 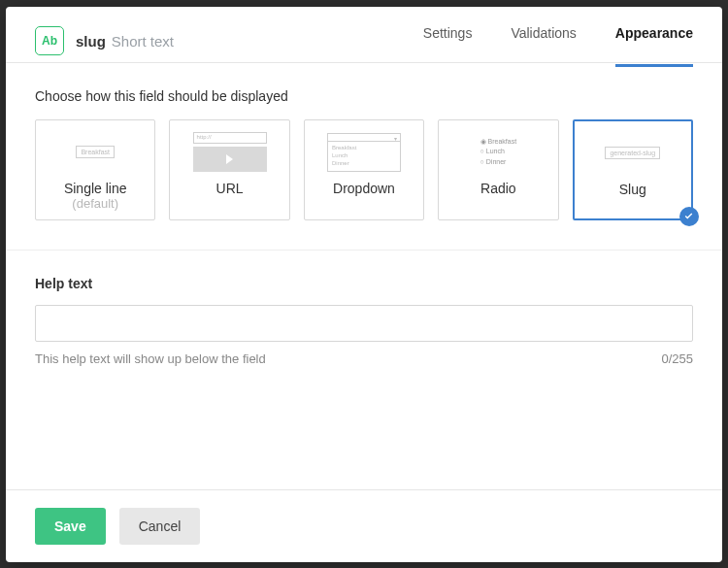 What do you see at coordinates (498, 152) in the screenshot?
I see `preview-radio: ◉ Breakfast ○ Lunch ○ Dinner` at bounding box center [498, 152].